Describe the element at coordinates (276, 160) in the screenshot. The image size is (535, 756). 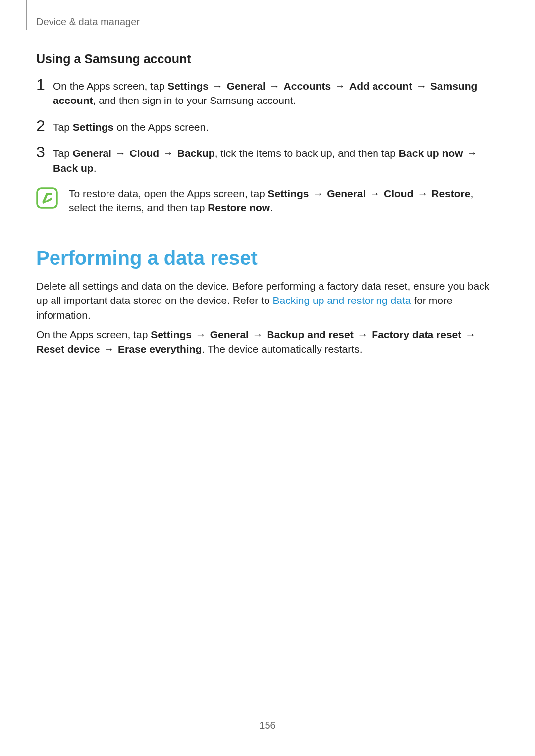
I see `step-body: Tap General → Cloud → Backup, tick the i…` at that location.